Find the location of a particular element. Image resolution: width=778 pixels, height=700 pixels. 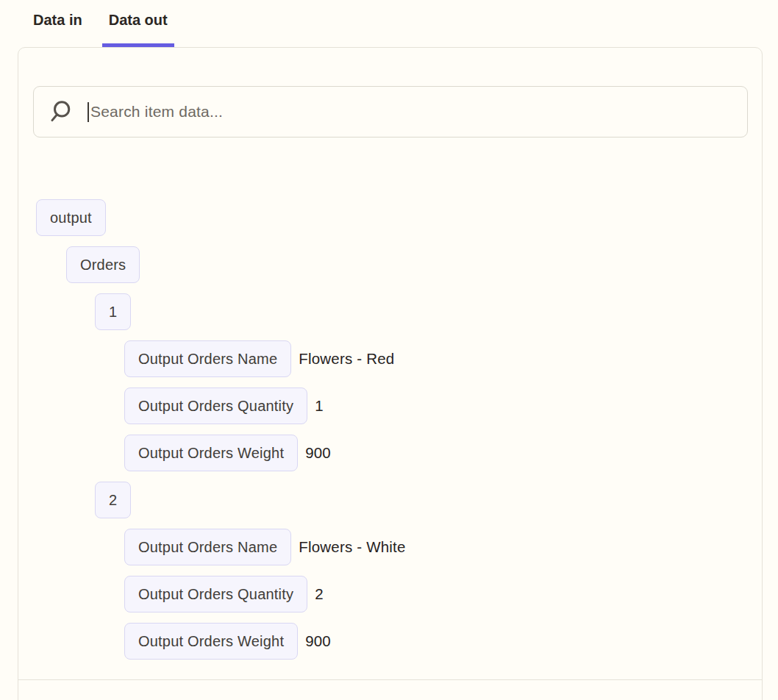

tab-data-out: Data out is located at coordinates (138, 29).